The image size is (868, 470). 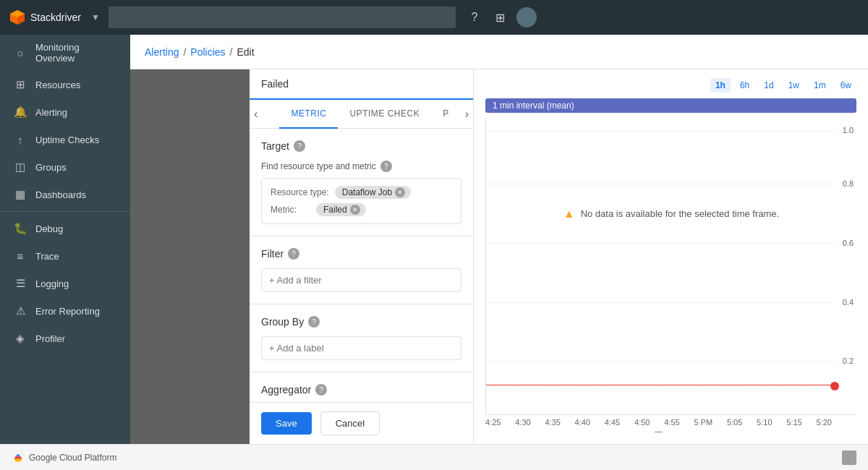 What do you see at coordinates (49, 228) in the screenshot?
I see `sidebar-label-debug: Debug` at bounding box center [49, 228].